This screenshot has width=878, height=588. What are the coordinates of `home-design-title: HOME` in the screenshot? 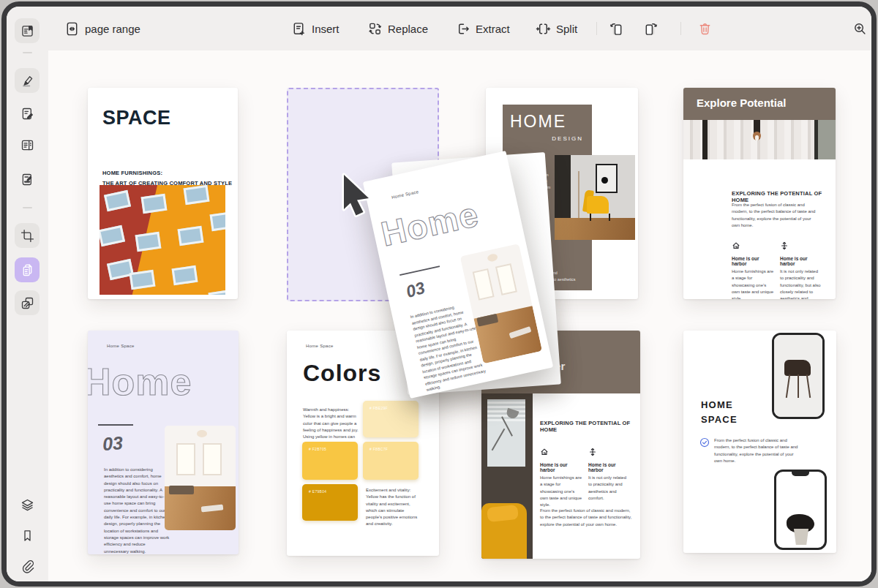 It's located at (539, 121).